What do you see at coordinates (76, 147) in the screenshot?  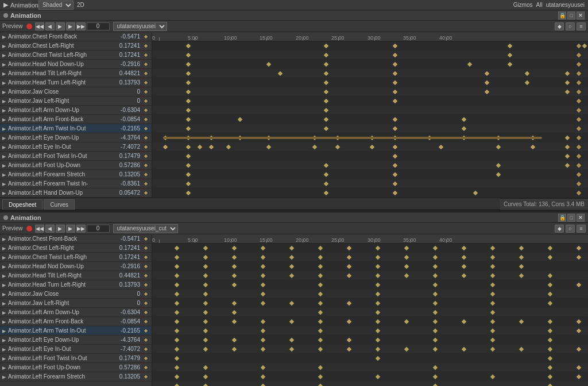 I see `prop-row: ▶Animator.Left Eye In-Out-7.4072◆` at bounding box center [76, 147].